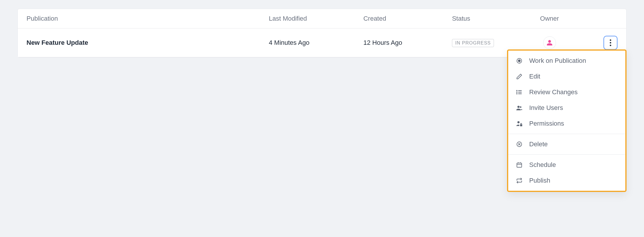 The width and height of the screenshot is (644, 237). I want to click on user-lock-icon, so click(519, 124).